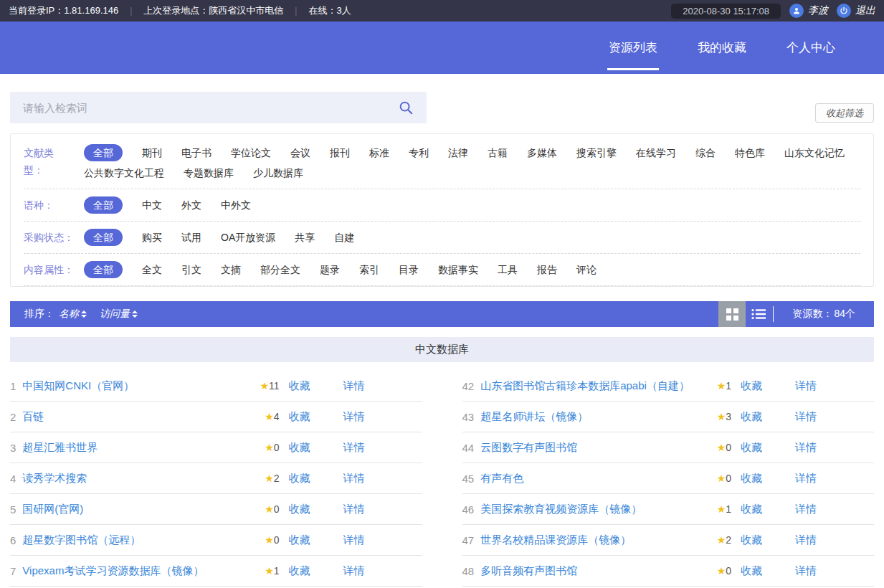 Image resolution: width=884 pixels, height=588 pixels. What do you see at coordinates (732, 314) in the screenshot?
I see `grid-view-button` at bounding box center [732, 314].